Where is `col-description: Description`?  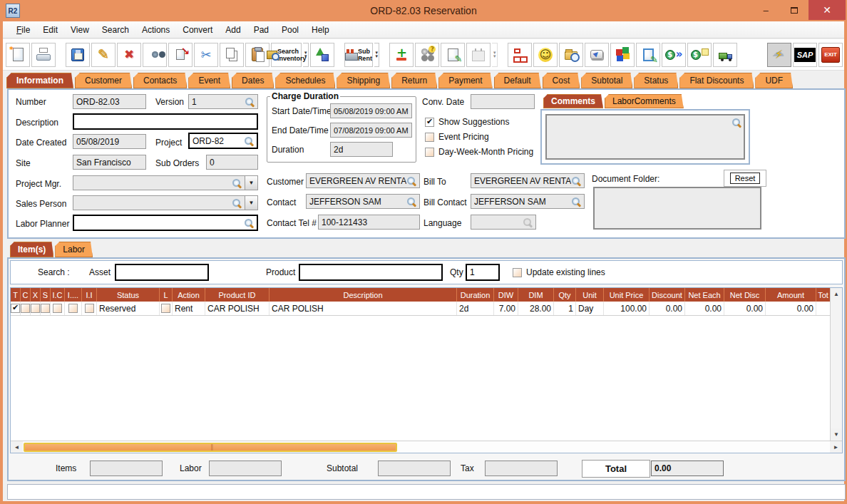 col-description: Description is located at coordinates (364, 295).